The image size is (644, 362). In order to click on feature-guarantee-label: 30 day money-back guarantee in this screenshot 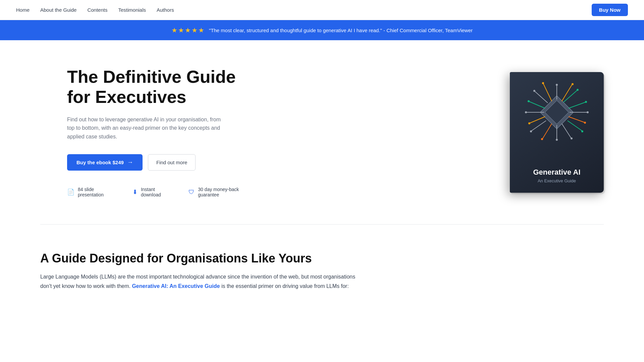, I will do `click(226, 192)`.